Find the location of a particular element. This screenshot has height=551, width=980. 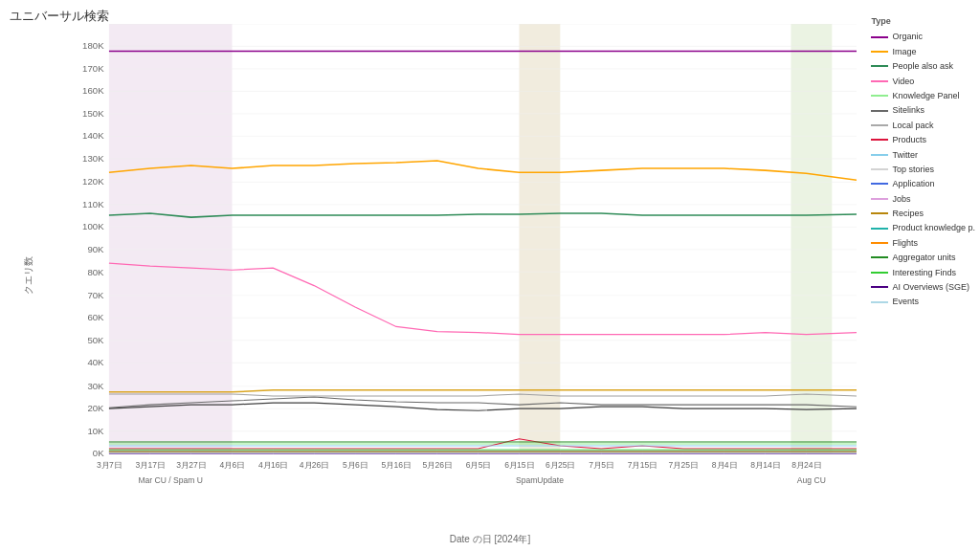

legend-item: Aggregator units is located at coordinates (923, 257).